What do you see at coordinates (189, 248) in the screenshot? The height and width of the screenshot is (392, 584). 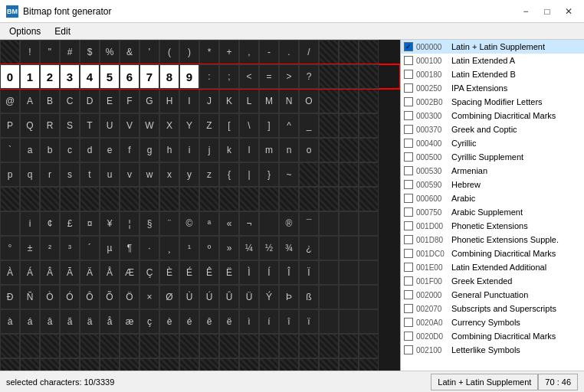 I see `grid-cell: ¹` at bounding box center [189, 248].